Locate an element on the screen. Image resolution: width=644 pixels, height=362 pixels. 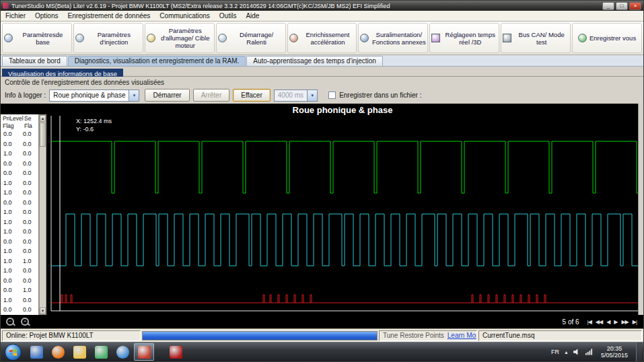
prev-page-button: ◀ is located at coordinates (608, 322).